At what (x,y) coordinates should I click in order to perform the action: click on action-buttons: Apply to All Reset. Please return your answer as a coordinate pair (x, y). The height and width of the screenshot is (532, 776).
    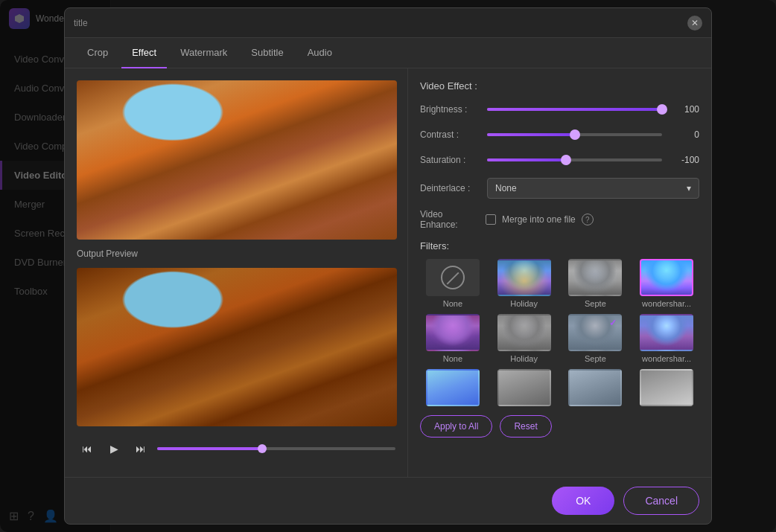
    Looking at the image, I should click on (560, 426).